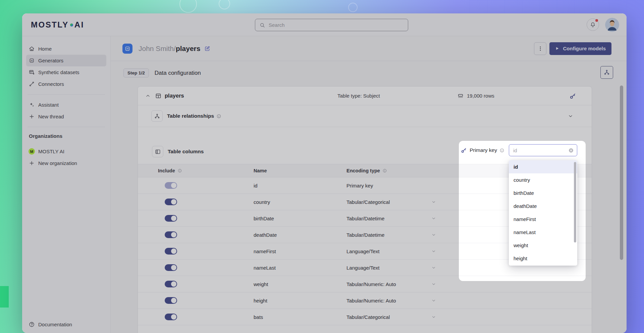 This screenshot has height=333, width=644. Describe the element at coordinates (481, 96) in the screenshot. I see `row-count-label: 19,000 rows` at that location.